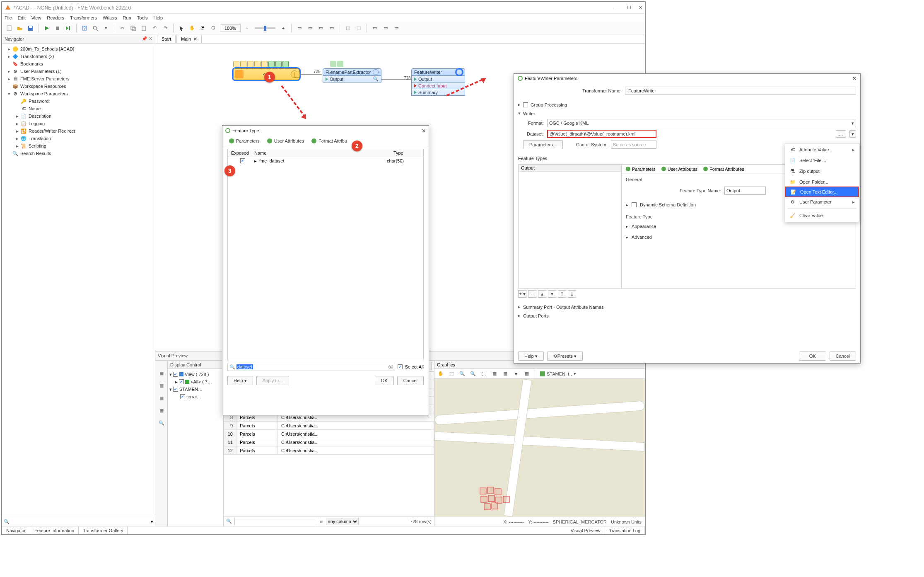 This screenshot has height=577, width=924. I want to click on menu-file: File, so click(8, 18).